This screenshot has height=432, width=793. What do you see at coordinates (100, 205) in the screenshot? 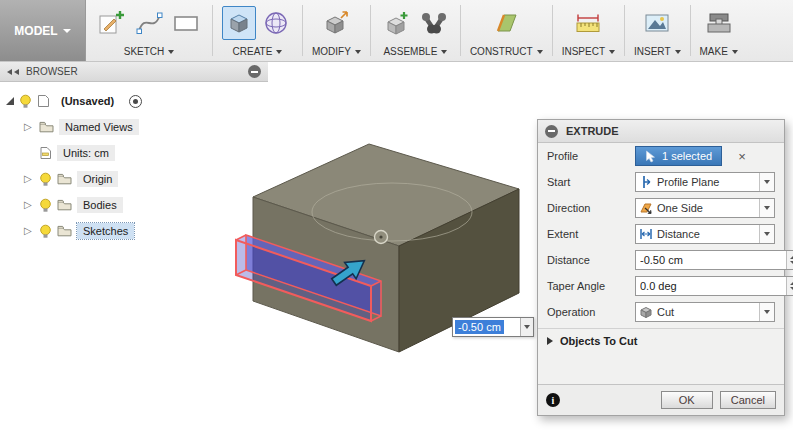
I see `tree-item-label: Bodies` at bounding box center [100, 205].